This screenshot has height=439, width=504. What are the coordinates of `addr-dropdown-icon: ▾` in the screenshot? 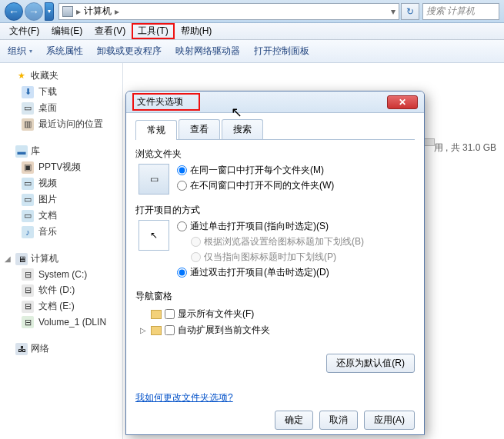 It's located at (393, 12).